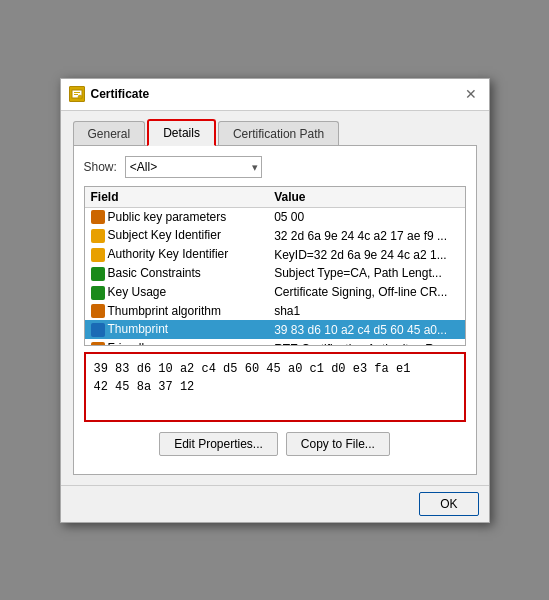  I want to click on title-bar: Certificate ✕, so click(275, 95).